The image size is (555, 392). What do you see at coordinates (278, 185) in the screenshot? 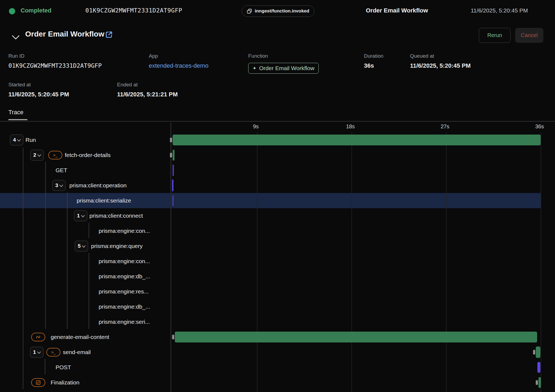
I see `trace-row: 3prisma:client:operation` at bounding box center [278, 185].